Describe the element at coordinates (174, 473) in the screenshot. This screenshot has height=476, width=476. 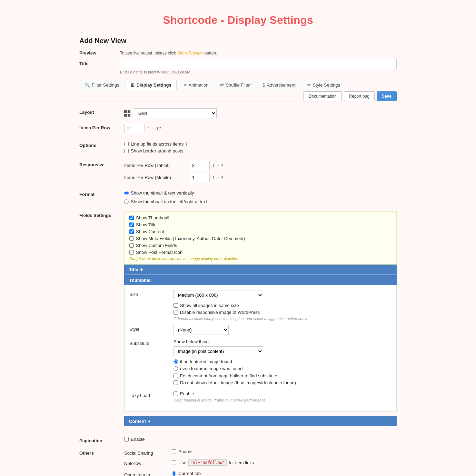
I see `current-tab-radio` at that location.